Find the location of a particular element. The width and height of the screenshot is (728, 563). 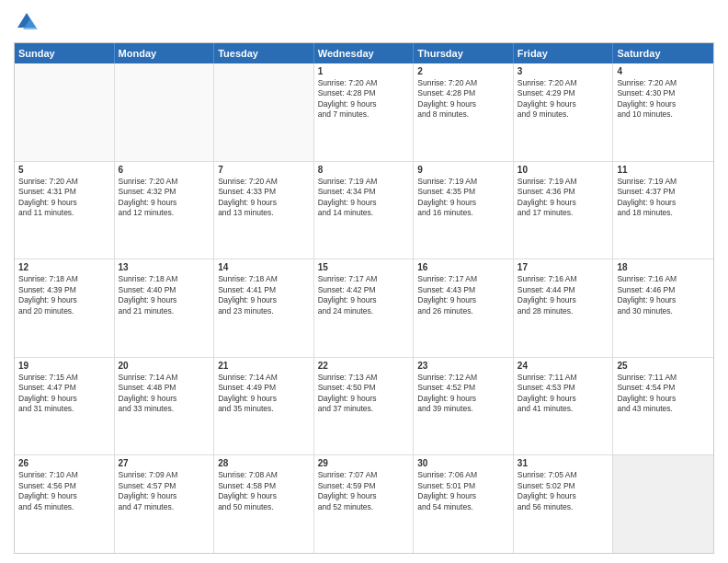

logo is located at coordinates (28, 22).